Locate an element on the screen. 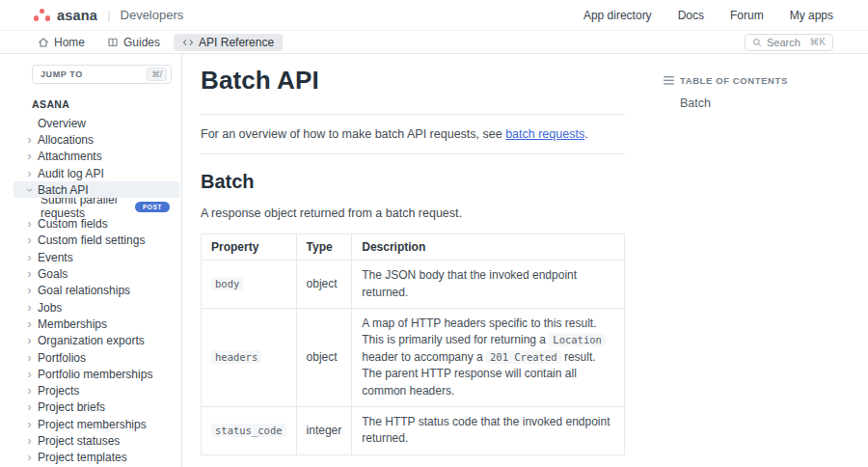  sidebar-item-label: Batch API is located at coordinates (64, 190).